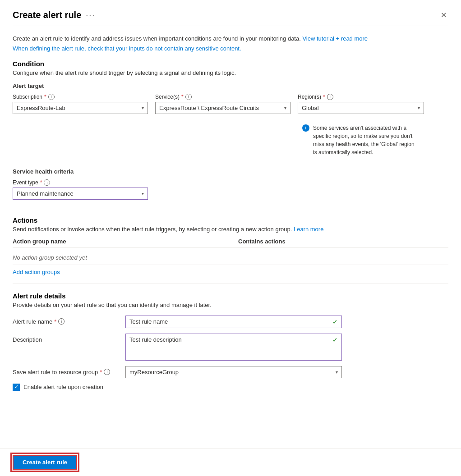 Image resolution: width=461 pixels, height=476 pixels. What do you see at coordinates (45, 462) in the screenshot?
I see `create-alert-rule-button: Create alert rule` at bounding box center [45, 462].